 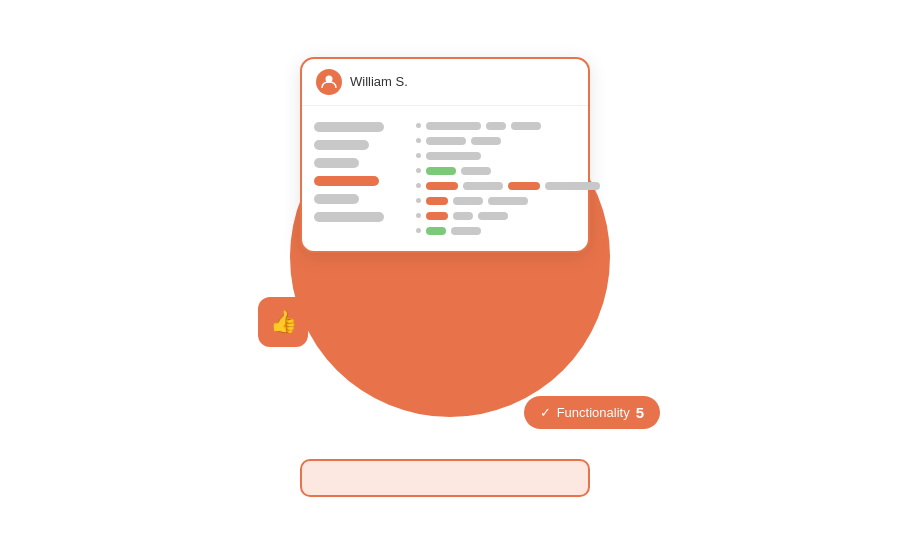 What do you see at coordinates (508, 178) in the screenshot?
I see `right-column` at bounding box center [508, 178].